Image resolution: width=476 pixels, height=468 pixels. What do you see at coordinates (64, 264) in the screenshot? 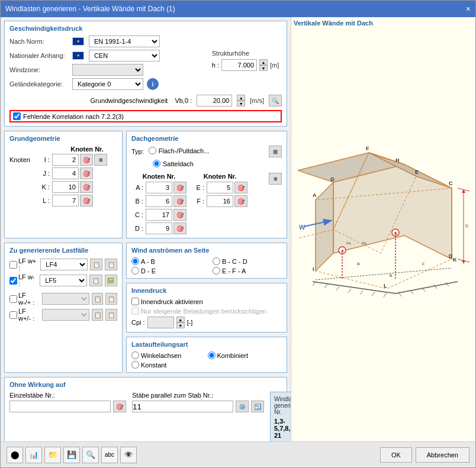
I see `lf-wp-select: LF4` at bounding box center [64, 264].